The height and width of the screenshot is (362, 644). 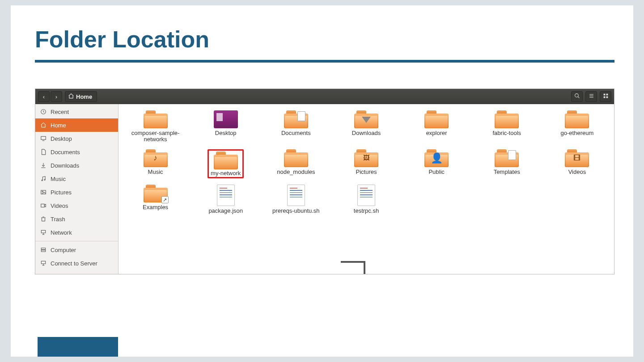 I want to click on folder-item: Desktop, so click(x=225, y=127).